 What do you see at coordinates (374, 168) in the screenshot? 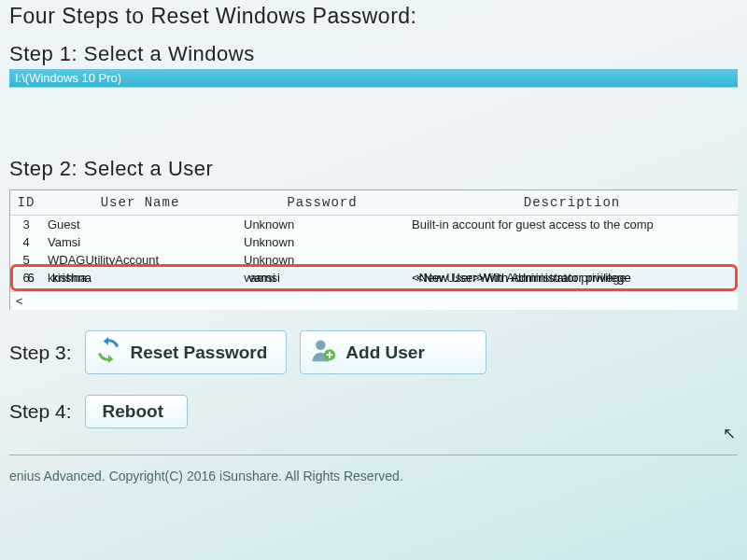
I see `step2-label: Step 2: Select a User` at bounding box center [374, 168].